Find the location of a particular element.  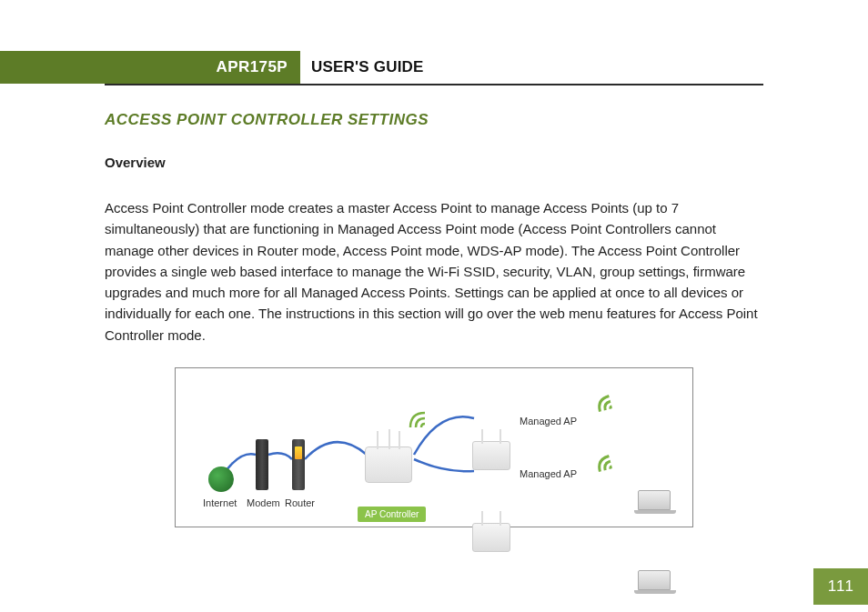

diagram-label-ap-controller: AP Controller is located at coordinates (391, 515).